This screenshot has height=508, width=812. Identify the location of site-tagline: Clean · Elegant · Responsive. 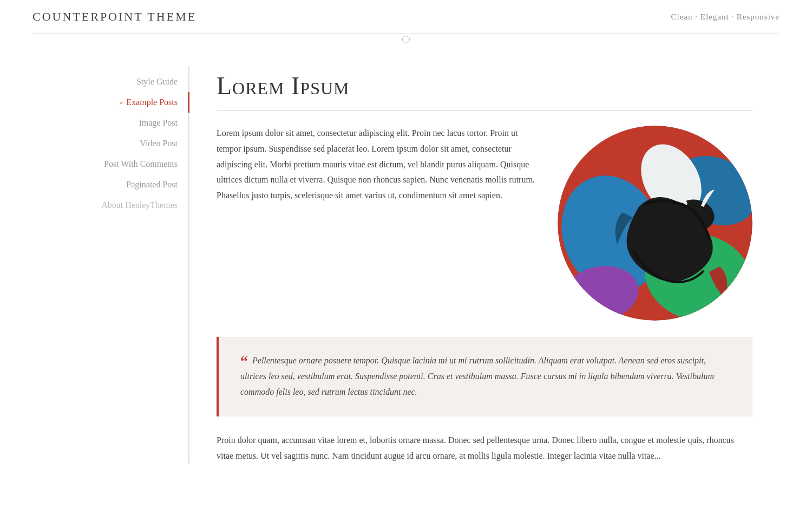
(725, 17).